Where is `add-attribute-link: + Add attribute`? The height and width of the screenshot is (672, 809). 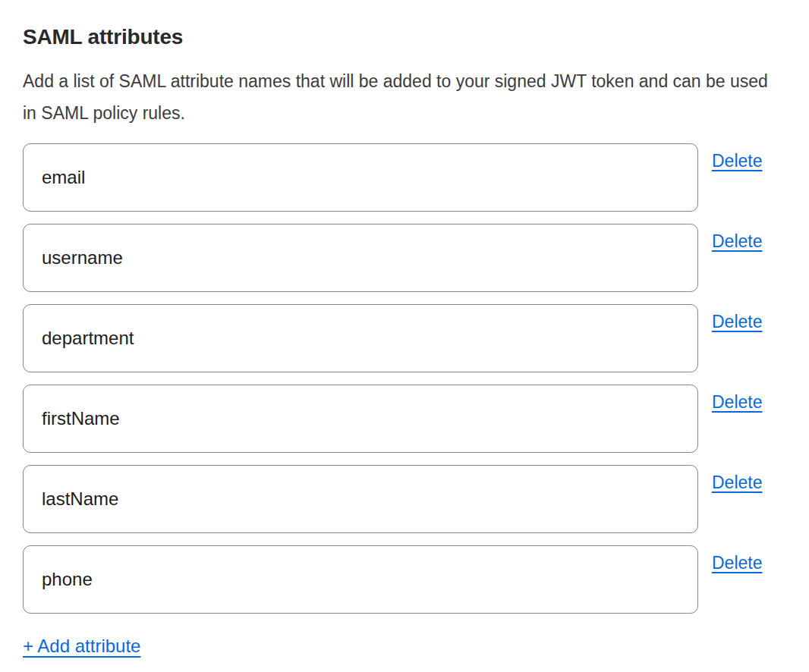 add-attribute-link: + Add attribute is located at coordinates (82, 646).